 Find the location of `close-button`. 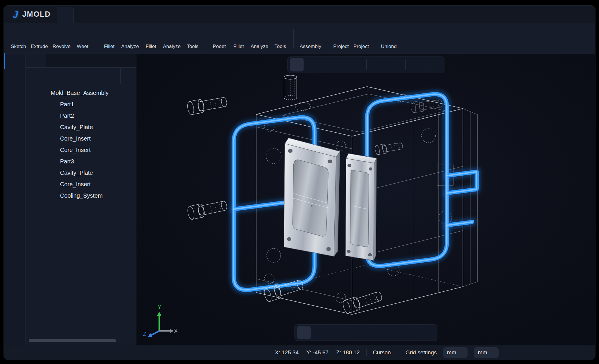

close-button is located at coordinates (583, 14).